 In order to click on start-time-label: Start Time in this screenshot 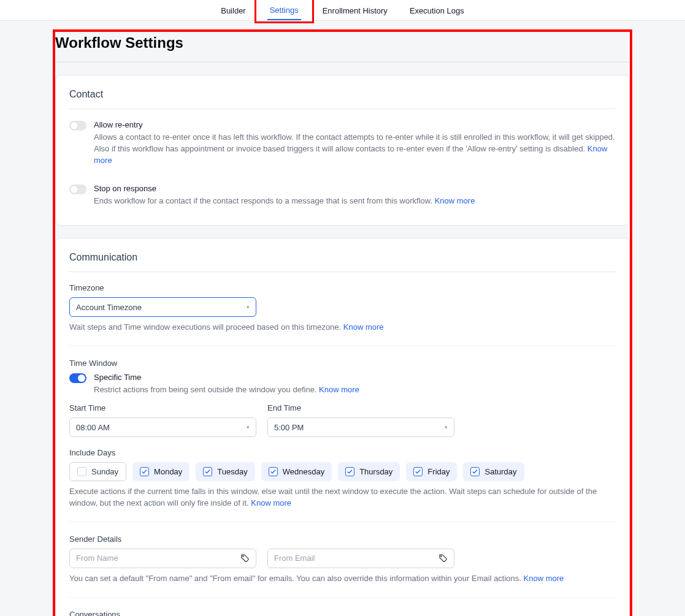, I will do `click(163, 408)`.